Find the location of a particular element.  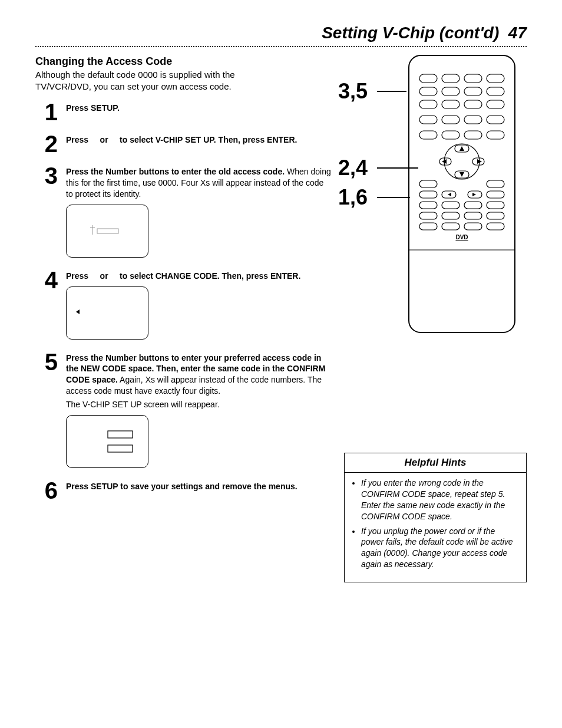

screen-figure-new-code is located at coordinates (107, 442).